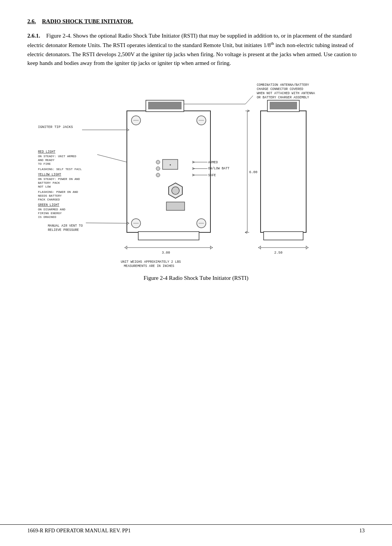 This screenshot has height=546, width=392. I want to click on svg-text: RELIEVE PRESSURE, so click(63, 230).